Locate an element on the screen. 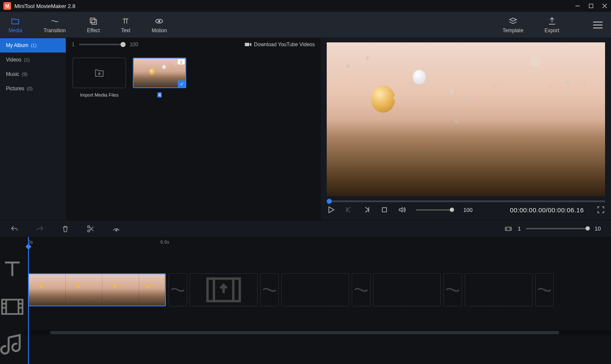 The image size is (611, 364). sidebar-item-videos: Videos(1) is located at coordinates (33, 60).